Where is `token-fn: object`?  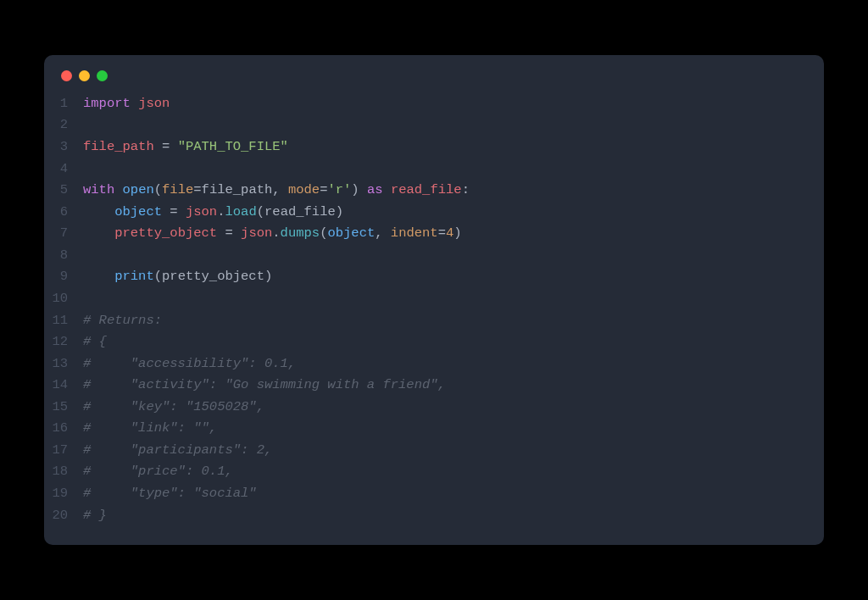
token-fn: object is located at coordinates (138, 212).